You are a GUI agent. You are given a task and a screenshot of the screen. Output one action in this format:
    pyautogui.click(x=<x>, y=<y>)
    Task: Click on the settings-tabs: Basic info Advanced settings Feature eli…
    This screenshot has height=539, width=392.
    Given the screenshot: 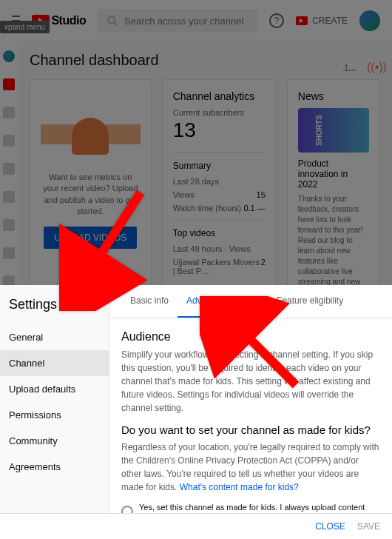 What is the action you would take?
    pyautogui.click(x=251, y=302)
    